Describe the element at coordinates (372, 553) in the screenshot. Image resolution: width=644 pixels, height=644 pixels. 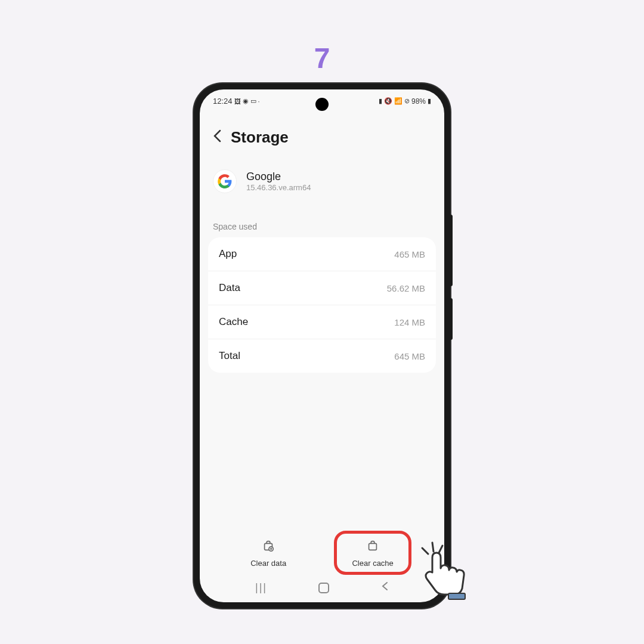
I see `clear-cache-button: Clear cache` at that location.